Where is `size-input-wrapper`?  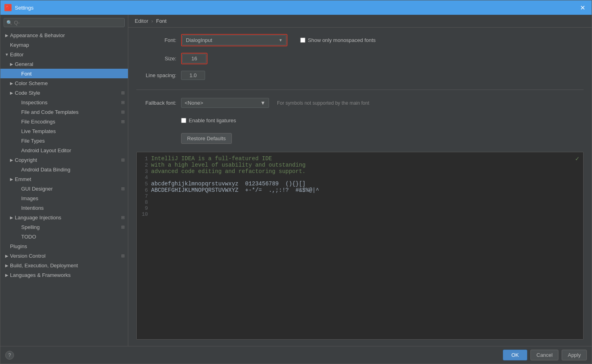
size-input-wrapper is located at coordinates (194, 58).